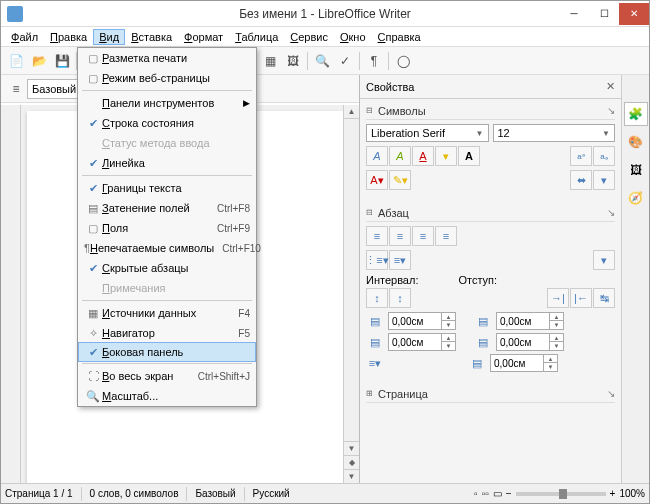  Describe the element at coordinates (423, 156) in the screenshot. I see `underline-button: A` at that location.